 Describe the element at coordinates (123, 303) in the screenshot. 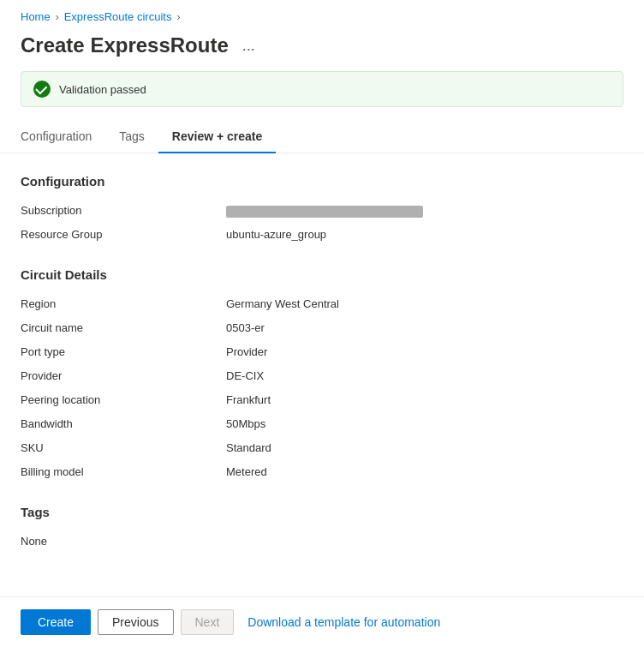

I see `field-label-region: Region` at that location.